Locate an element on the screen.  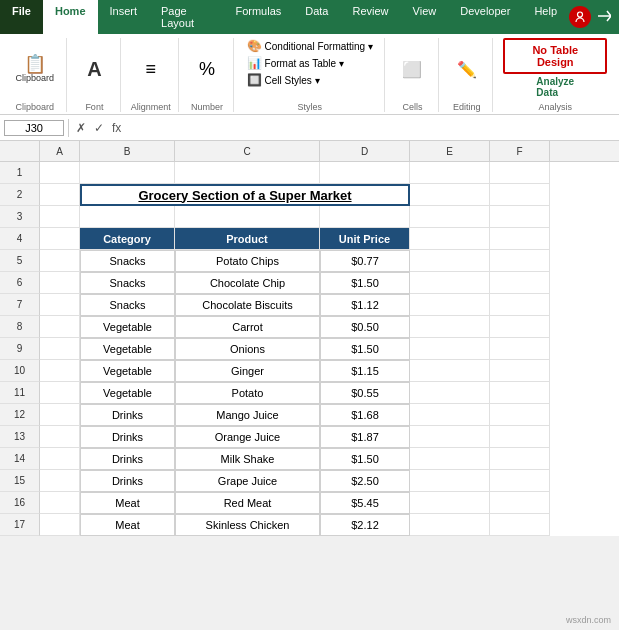
cell-d3 is located at coordinates (365, 217).